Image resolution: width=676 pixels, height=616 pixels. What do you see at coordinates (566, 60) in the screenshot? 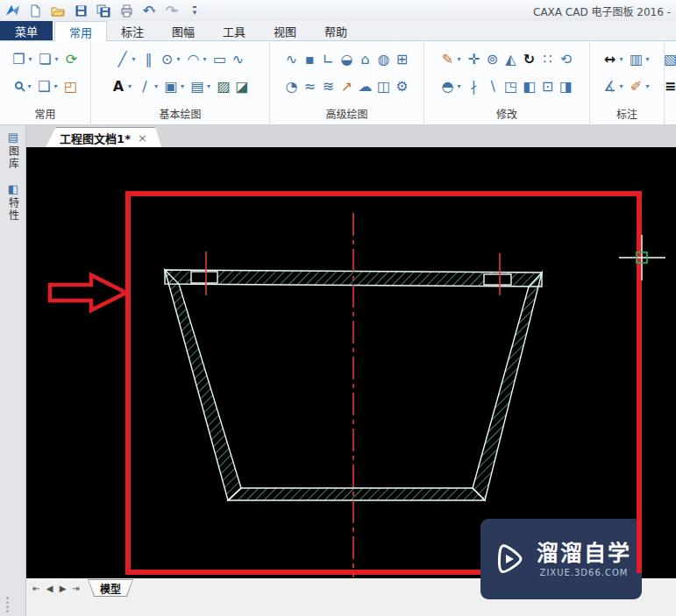
I see `scale-icon: ⟲` at bounding box center [566, 60].